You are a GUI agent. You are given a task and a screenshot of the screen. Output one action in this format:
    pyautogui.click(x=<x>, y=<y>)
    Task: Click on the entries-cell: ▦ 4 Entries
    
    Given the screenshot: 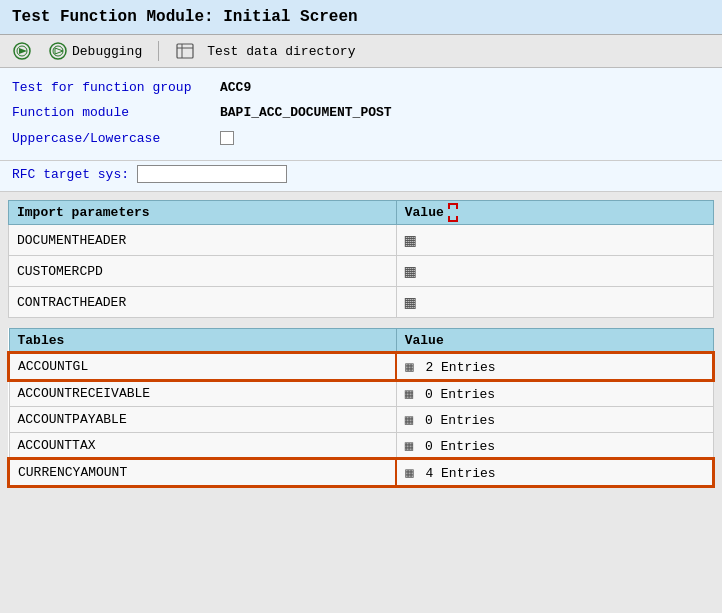 What is the action you would take?
    pyautogui.click(x=554, y=472)
    